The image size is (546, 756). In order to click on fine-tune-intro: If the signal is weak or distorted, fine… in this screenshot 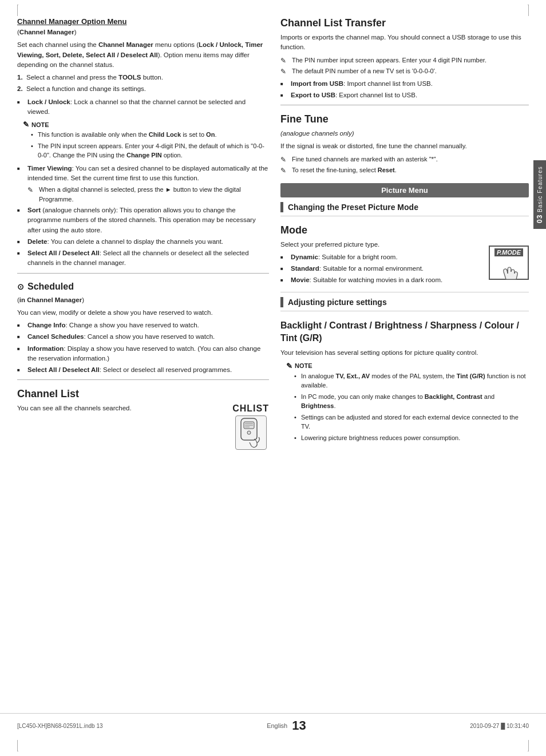, I will do `click(405, 147)`.